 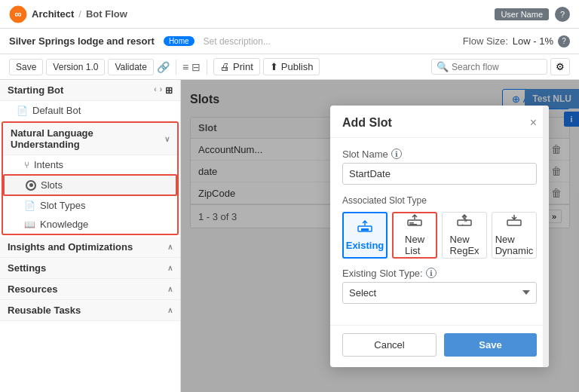 What do you see at coordinates (170, 247) in the screenshot?
I see `insights-chevron: ∧` at bounding box center [170, 247].